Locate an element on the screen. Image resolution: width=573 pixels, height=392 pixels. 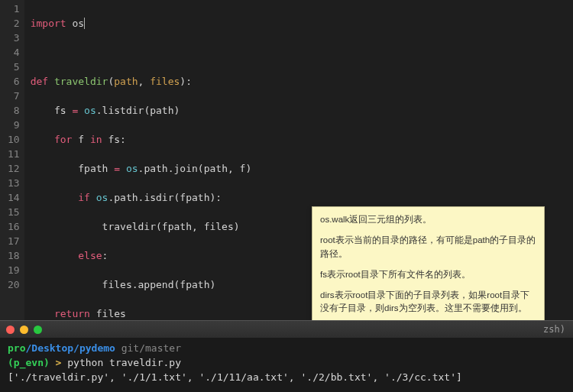
line-number: 15 is located at coordinates (14, 212).